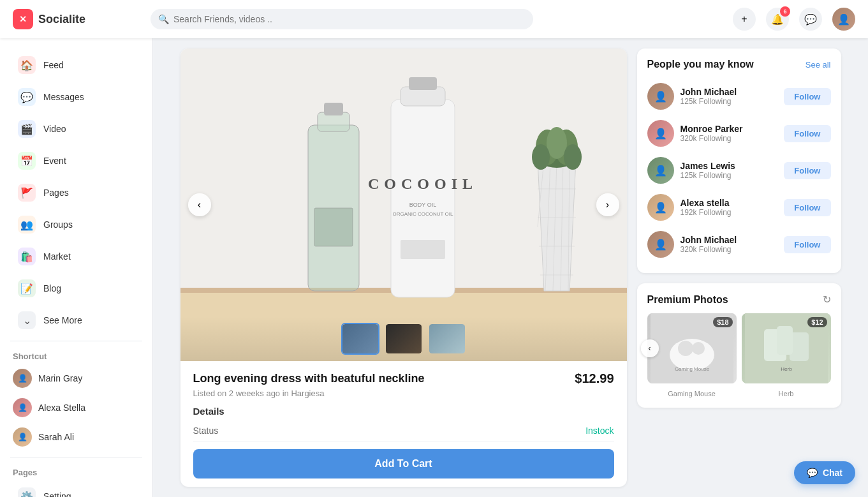  What do you see at coordinates (64, 97) in the screenshot?
I see `sidebar-label-messages: Messages` at bounding box center [64, 97].